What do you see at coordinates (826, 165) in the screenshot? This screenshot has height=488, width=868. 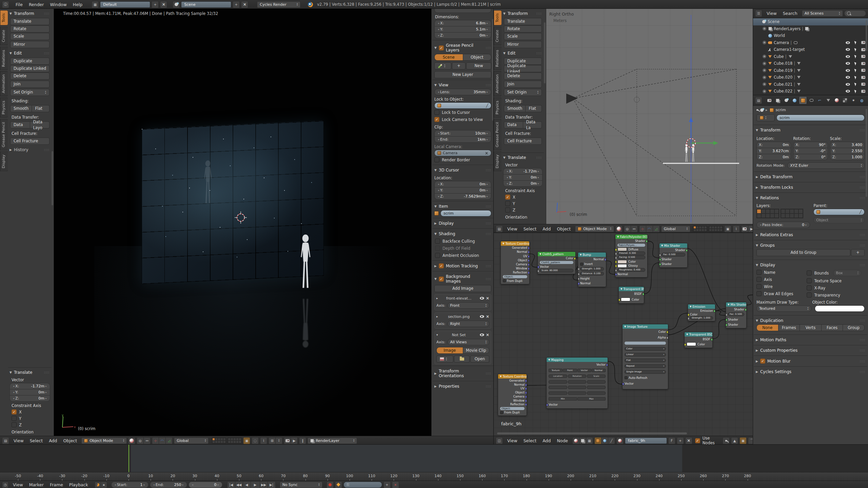 I see `rotation-mode-select: XYZ Euler` at bounding box center [826, 165].